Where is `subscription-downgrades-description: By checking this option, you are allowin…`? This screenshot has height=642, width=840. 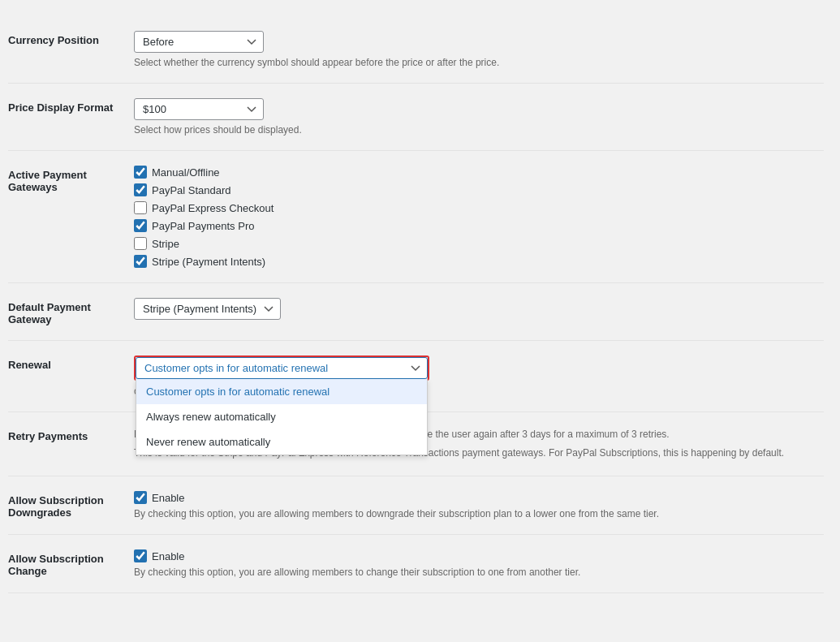
subscription-downgrades-description: By checking this option, you are allowin… is located at coordinates (479, 514).